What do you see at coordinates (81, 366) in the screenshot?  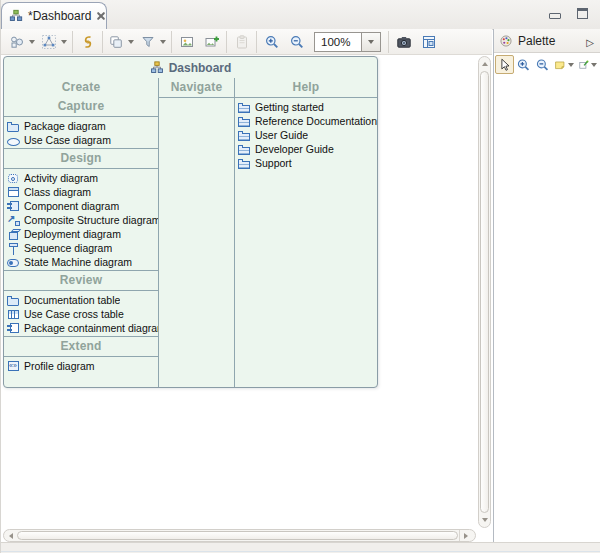 I see `dashboard-item: Profile diagram` at bounding box center [81, 366].